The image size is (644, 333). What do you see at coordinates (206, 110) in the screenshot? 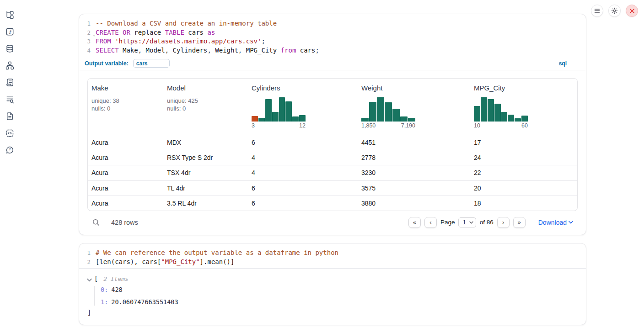
I see `column-header-model: Modelunique: 425nulls: 0` at bounding box center [206, 110].